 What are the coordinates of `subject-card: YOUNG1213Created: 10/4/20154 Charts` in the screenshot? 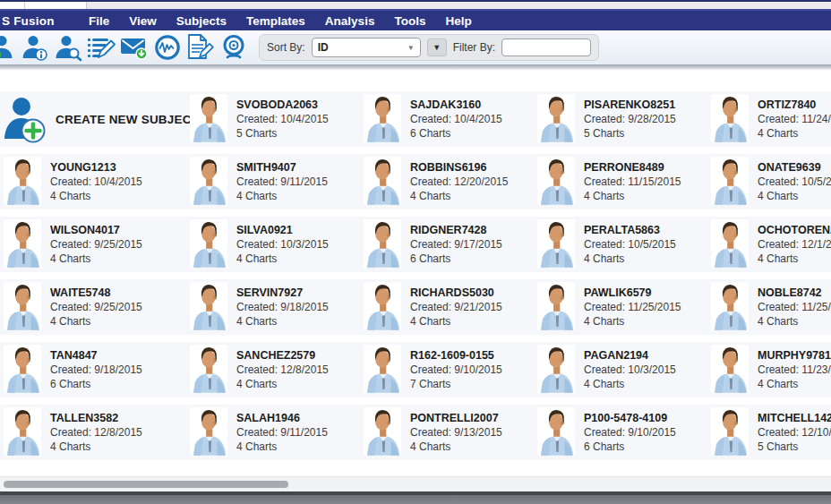 It's located at (97, 182).